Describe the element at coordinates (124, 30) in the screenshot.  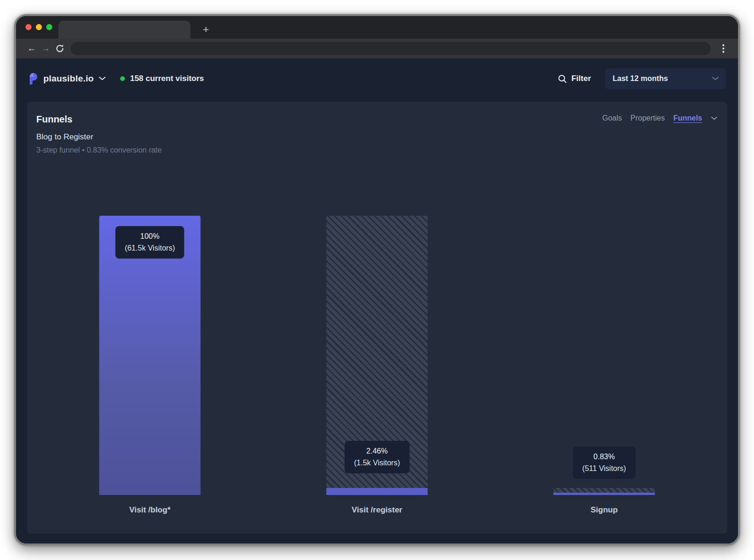
I see `browser-tab` at that location.